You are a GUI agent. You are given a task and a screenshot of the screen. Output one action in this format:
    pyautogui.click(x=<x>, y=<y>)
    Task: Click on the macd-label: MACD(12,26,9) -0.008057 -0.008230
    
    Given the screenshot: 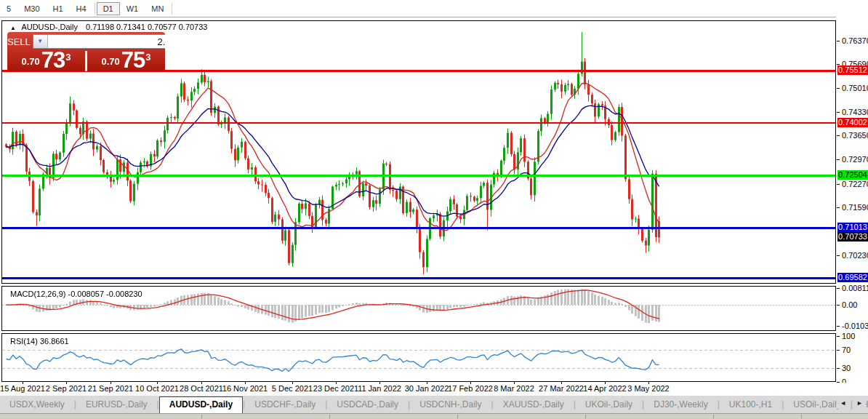 What is the action you would take?
    pyautogui.click(x=76, y=294)
    